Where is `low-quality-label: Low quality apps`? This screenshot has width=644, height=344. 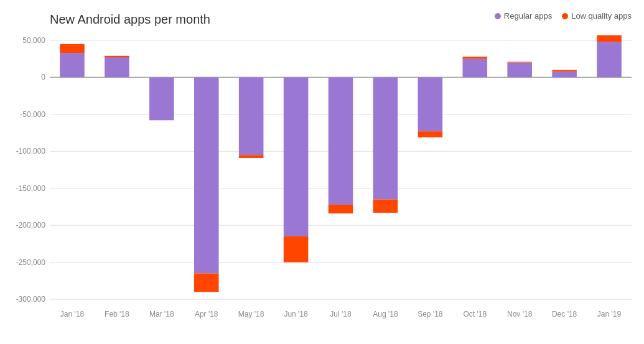
low-quality-label: Low quality apps is located at coordinates (601, 16).